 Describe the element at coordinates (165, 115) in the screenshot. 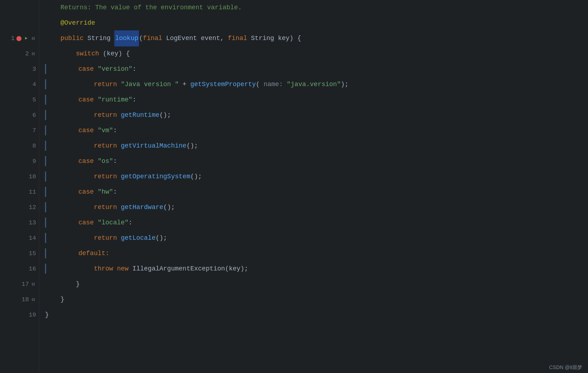

I see `parens-runtime: ();` at that location.